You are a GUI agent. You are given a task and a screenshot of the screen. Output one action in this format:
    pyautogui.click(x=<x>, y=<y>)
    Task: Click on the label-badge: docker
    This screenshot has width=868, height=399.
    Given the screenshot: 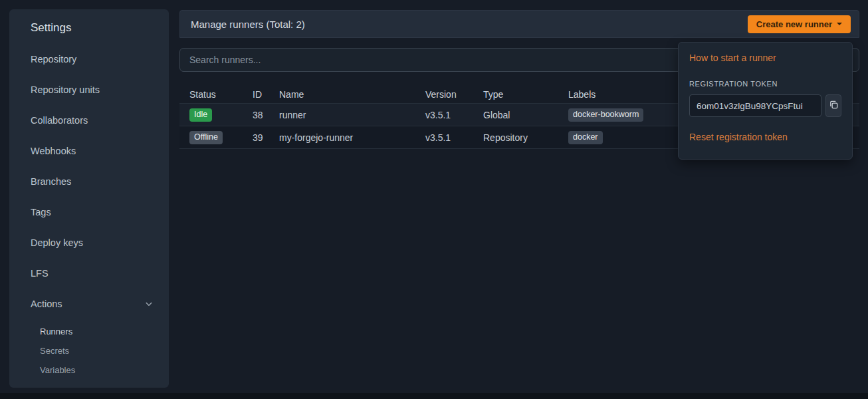 What is the action you would take?
    pyautogui.click(x=586, y=138)
    